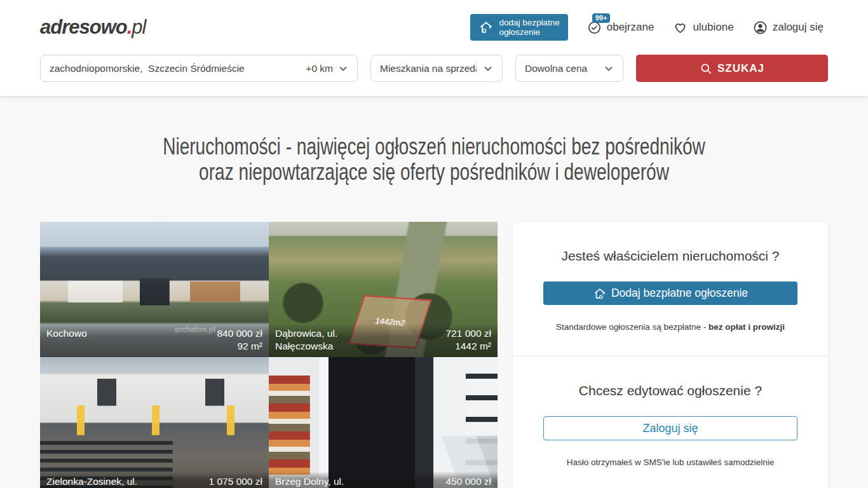 The height and width of the screenshot is (488, 868). What do you see at coordinates (154, 480) in the screenshot?
I see `listing-label: Zielonka-Zosinek, ul. 1 075 000 zł` at bounding box center [154, 480].